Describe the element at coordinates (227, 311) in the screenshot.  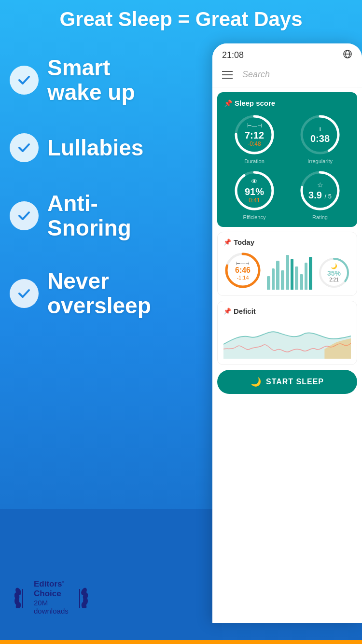
I see `deficit-pin-icon: 📌` at that location.